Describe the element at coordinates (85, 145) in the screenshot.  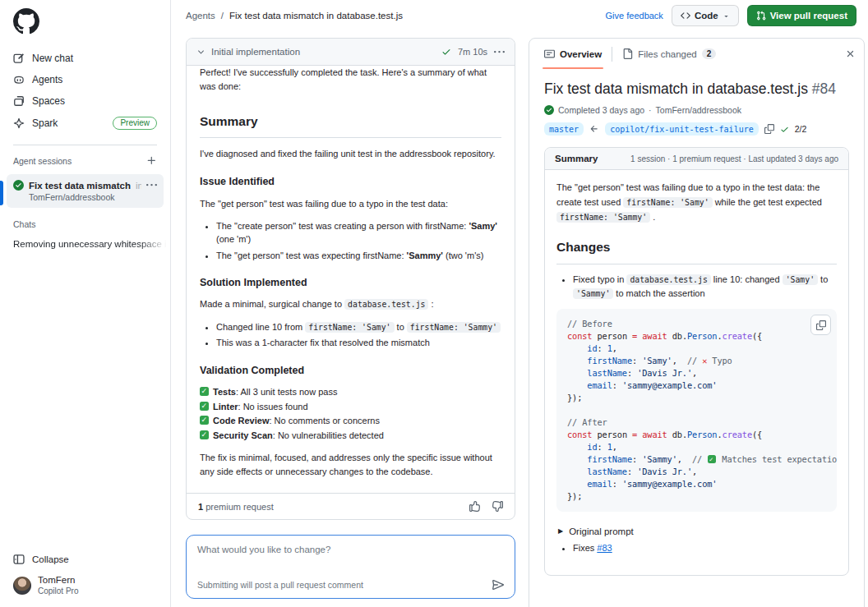
I see `sidebar-divider` at that location.